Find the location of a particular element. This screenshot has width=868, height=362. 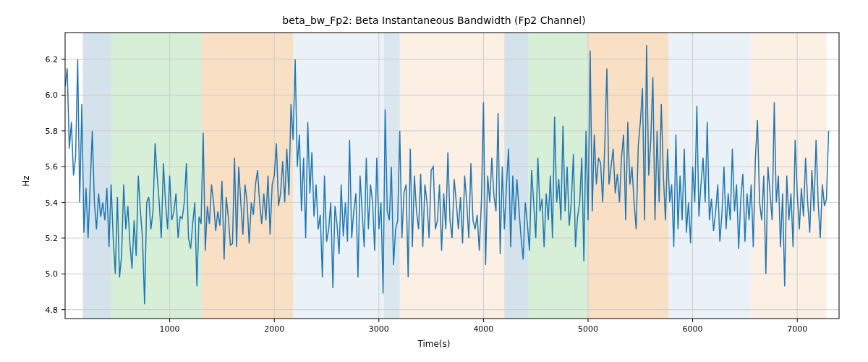

xtick-label: 1000 is located at coordinates (170, 329).